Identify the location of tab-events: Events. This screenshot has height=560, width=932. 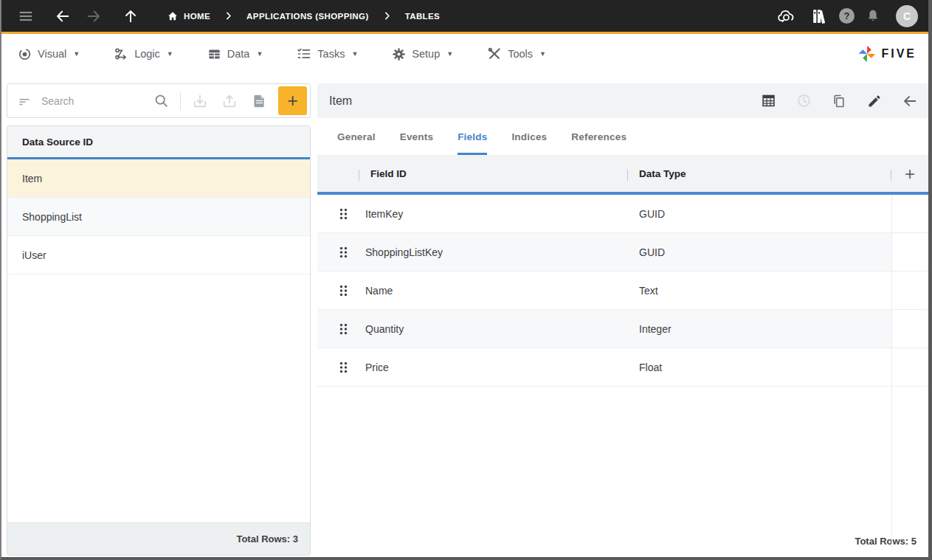
(416, 136).